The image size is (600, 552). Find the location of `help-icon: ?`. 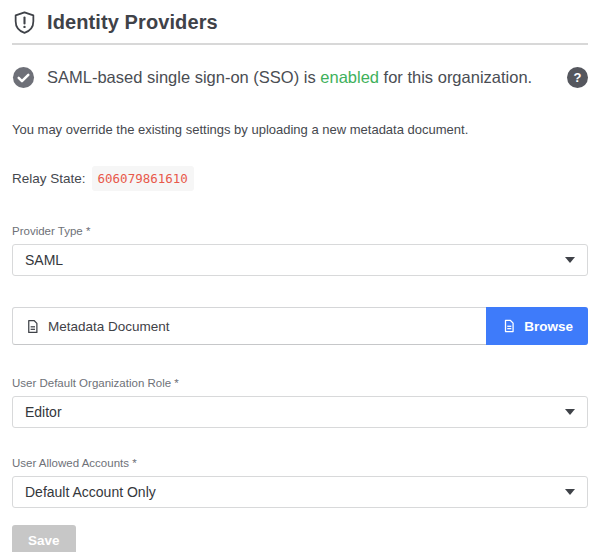

help-icon: ? is located at coordinates (578, 78).